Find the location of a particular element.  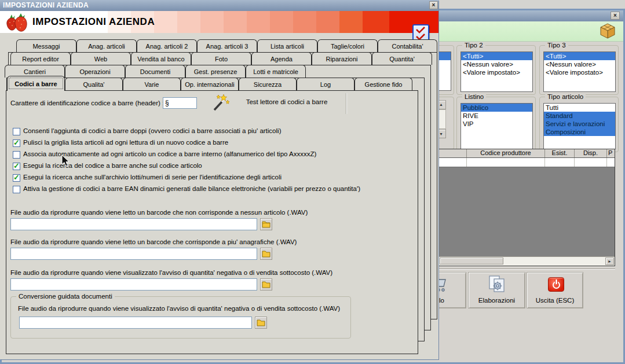

documents-gear-icon is located at coordinates (498, 284).